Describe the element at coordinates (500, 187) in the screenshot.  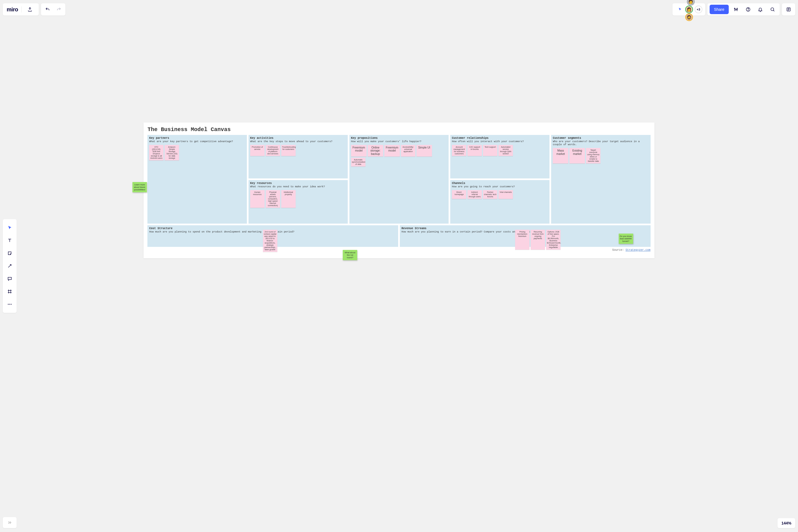
I see `cell-sub: How are you going to reach your customer…` at that location.